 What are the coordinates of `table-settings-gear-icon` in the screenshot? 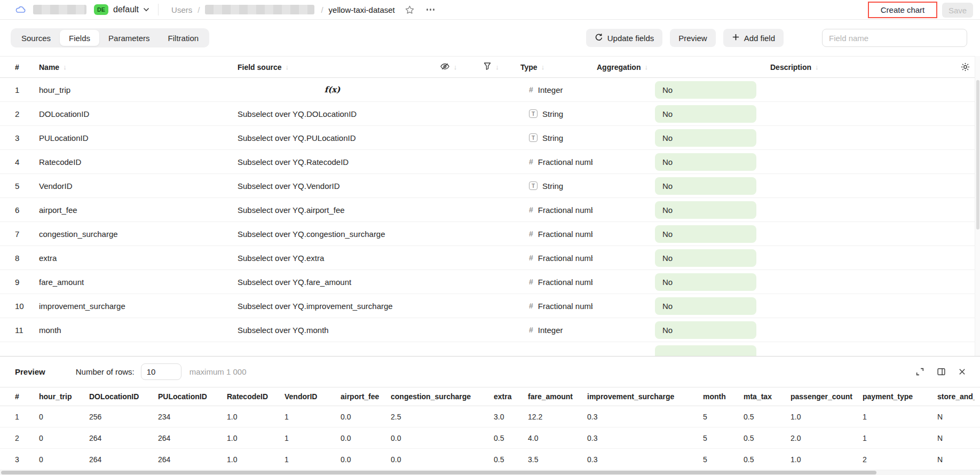 It's located at (965, 67).